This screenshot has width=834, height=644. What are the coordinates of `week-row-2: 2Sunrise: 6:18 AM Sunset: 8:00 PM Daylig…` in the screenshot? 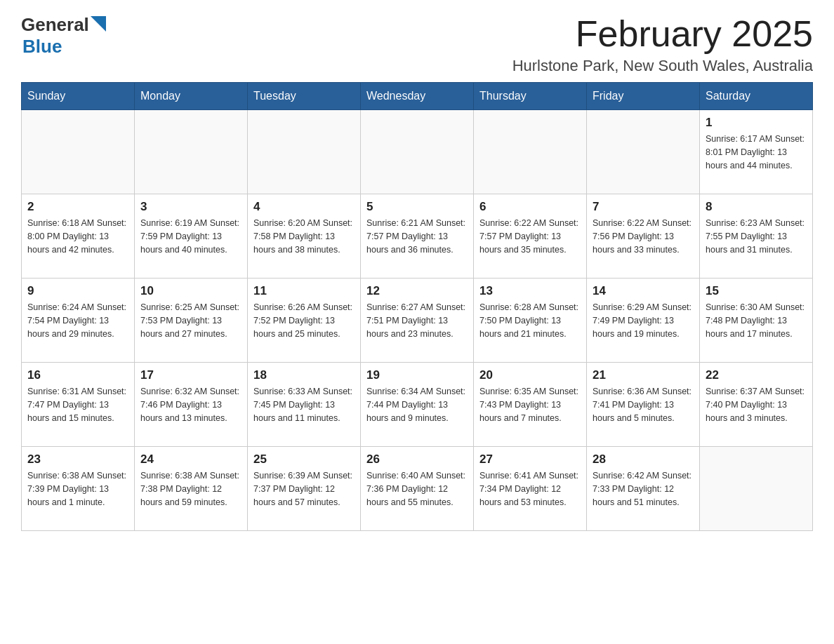 It's located at (417, 236).